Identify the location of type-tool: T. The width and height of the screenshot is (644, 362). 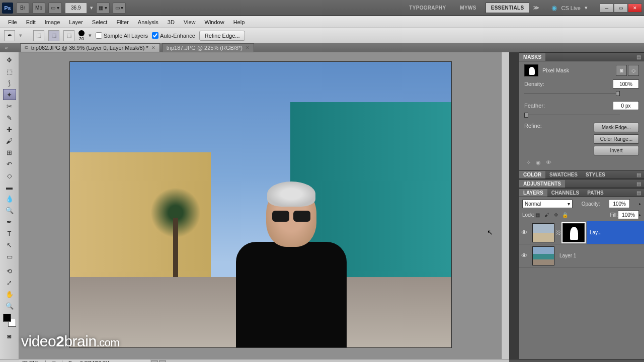
(10, 233).